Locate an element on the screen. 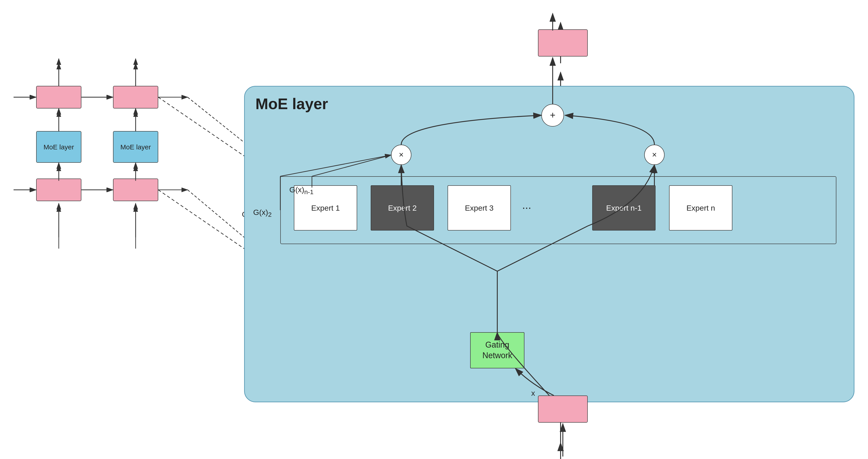 This screenshot has height=459, width=868. expert-n1-box: Expert n-1 is located at coordinates (624, 208).